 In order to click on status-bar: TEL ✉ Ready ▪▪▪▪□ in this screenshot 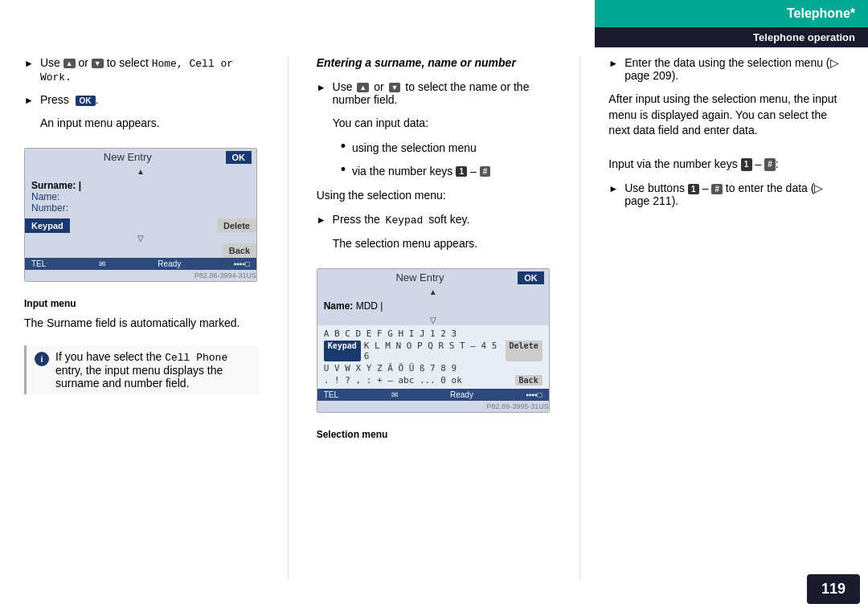, I will do `click(141, 263)`.